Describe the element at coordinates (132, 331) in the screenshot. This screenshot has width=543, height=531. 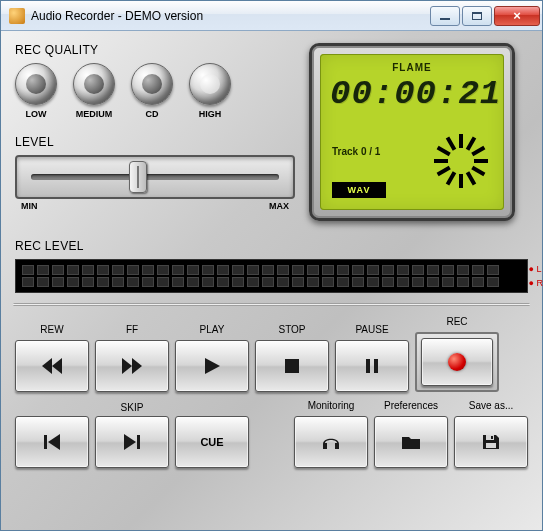
I see `ff-label: FF` at that location.